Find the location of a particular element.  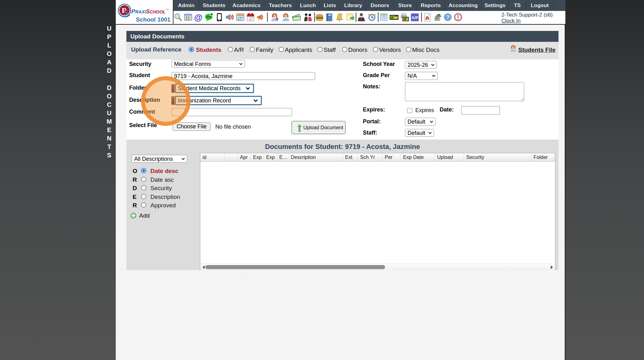

svg-text: 17 is located at coordinates (251, 19).